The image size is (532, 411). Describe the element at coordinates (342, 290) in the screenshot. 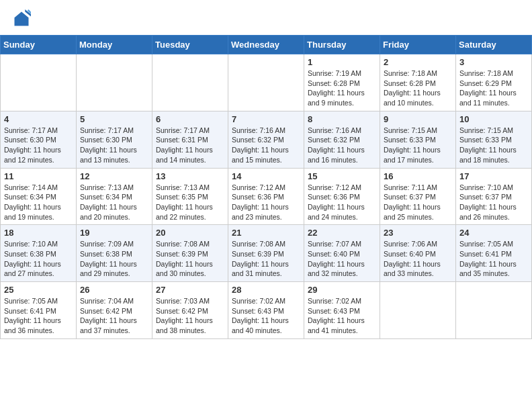

I see `day-number: 29` at that location.